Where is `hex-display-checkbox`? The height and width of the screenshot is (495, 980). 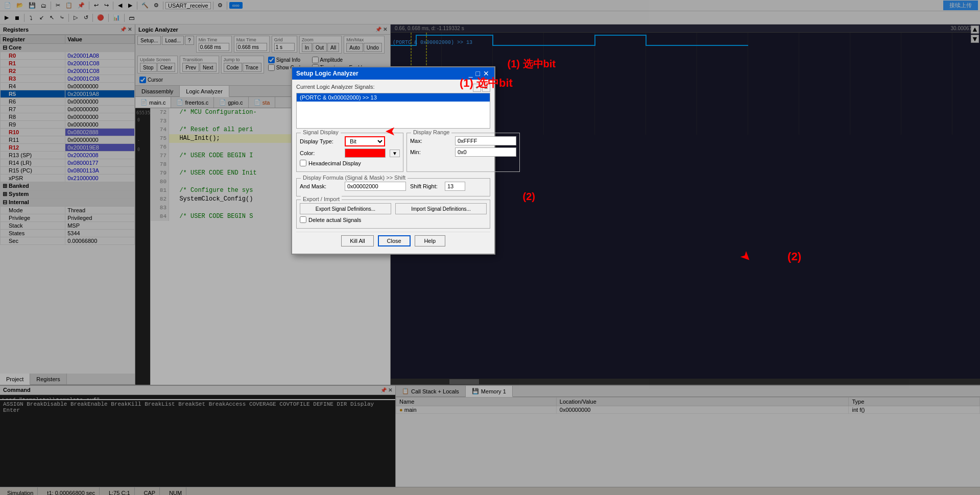 hex-display-checkbox is located at coordinates (303, 163).